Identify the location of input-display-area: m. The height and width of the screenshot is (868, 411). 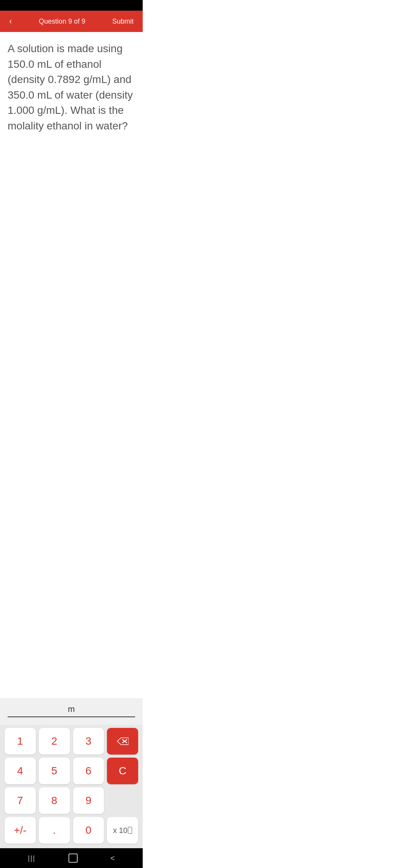
(72, 712).